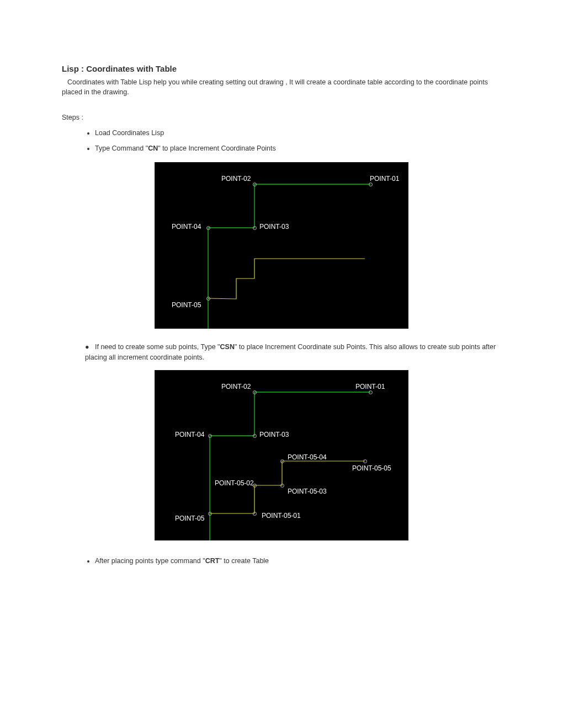 This screenshot has height=728, width=563. Describe the element at coordinates (274, 435) in the screenshot. I see `fig2-label-p3: POINT-03` at that location.